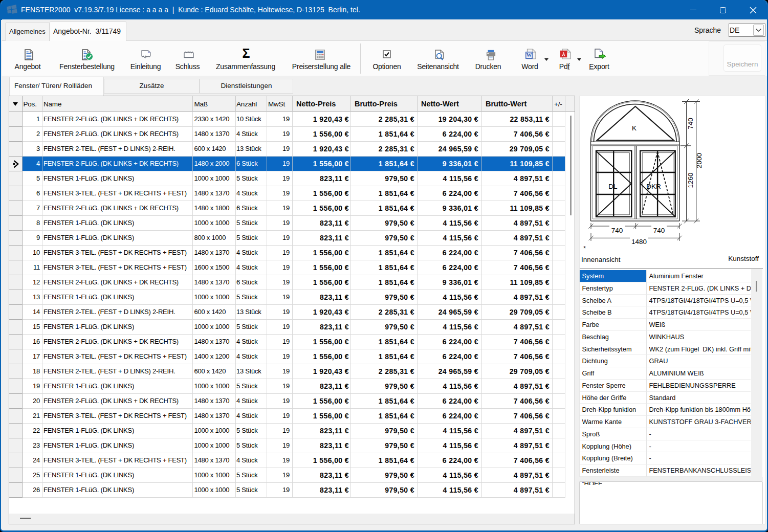 The image size is (768, 532). Describe the element at coordinates (639, 241) in the screenshot. I see `svg-text: 1480` at that location.